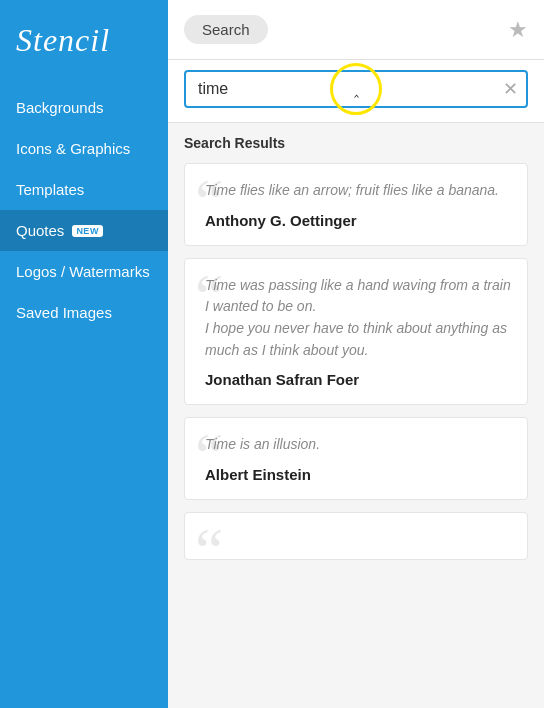 The image size is (544, 708). I want to click on quote-mark-icon: “, so click(209, 540).